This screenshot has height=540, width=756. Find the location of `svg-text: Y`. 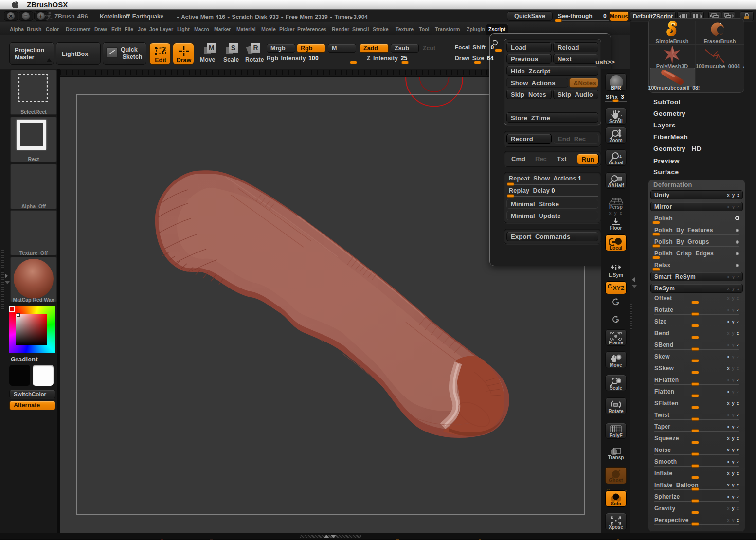

svg-text: Y is located at coordinates (618, 303).